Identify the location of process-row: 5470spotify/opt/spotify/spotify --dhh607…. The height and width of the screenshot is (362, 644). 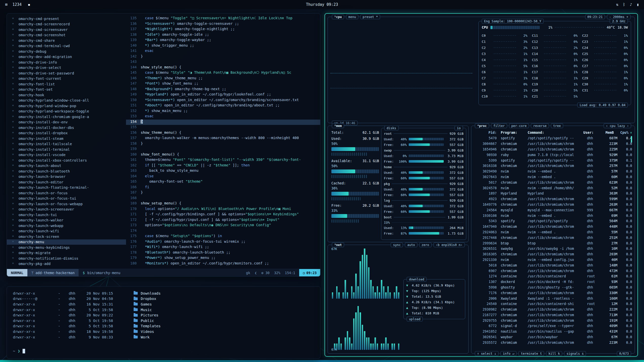
(553, 138).